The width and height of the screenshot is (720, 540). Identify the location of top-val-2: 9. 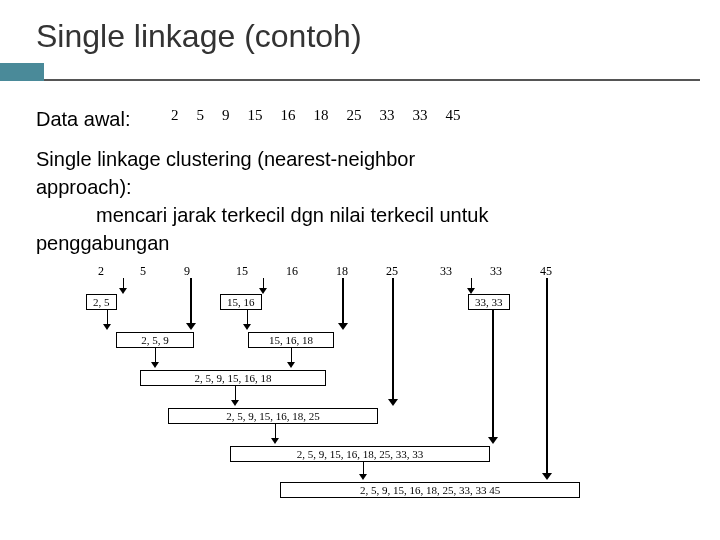
(187, 272).